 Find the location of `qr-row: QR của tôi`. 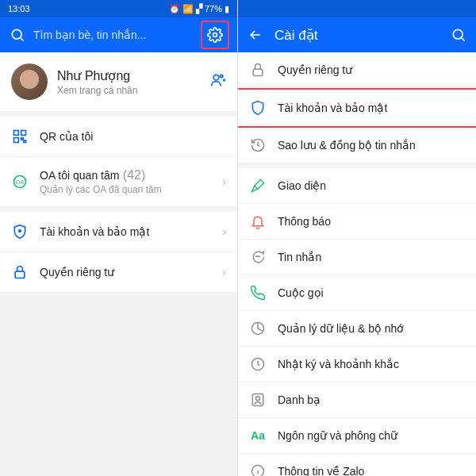

qr-row: QR của tôi is located at coordinates (119, 136).